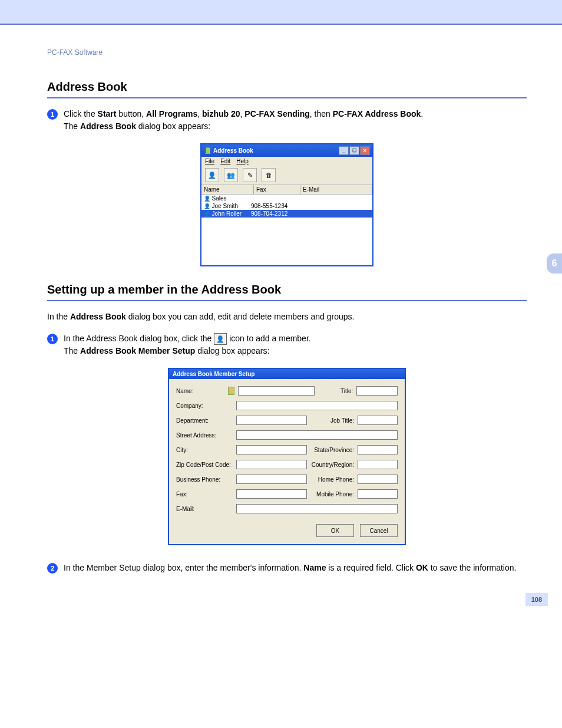  What do you see at coordinates (317, 435) in the screenshot?
I see `street-field` at bounding box center [317, 435].